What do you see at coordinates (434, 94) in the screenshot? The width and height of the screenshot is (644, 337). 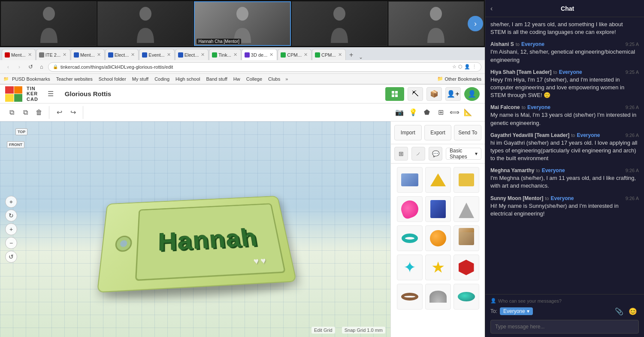 I see `box-button: 📦` at bounding box center [434, 94].